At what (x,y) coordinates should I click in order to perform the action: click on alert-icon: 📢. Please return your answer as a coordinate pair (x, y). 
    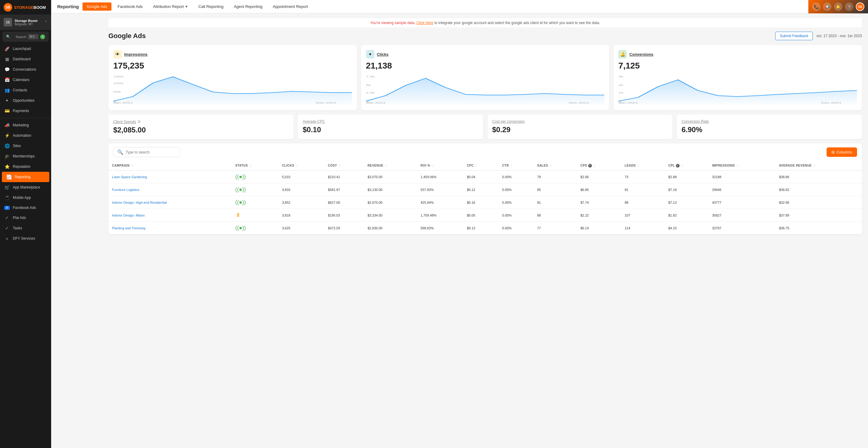
    Looking at the image, I should click on (827, 7).